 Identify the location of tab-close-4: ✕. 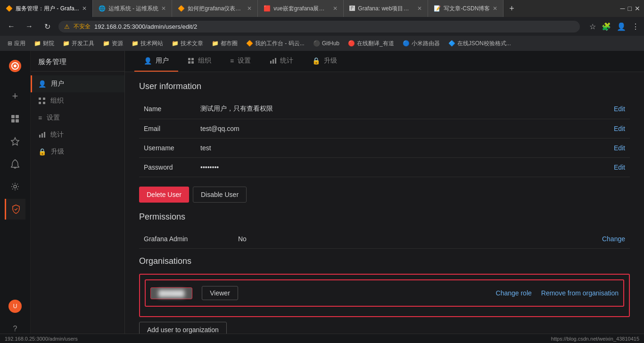
(335, 8).